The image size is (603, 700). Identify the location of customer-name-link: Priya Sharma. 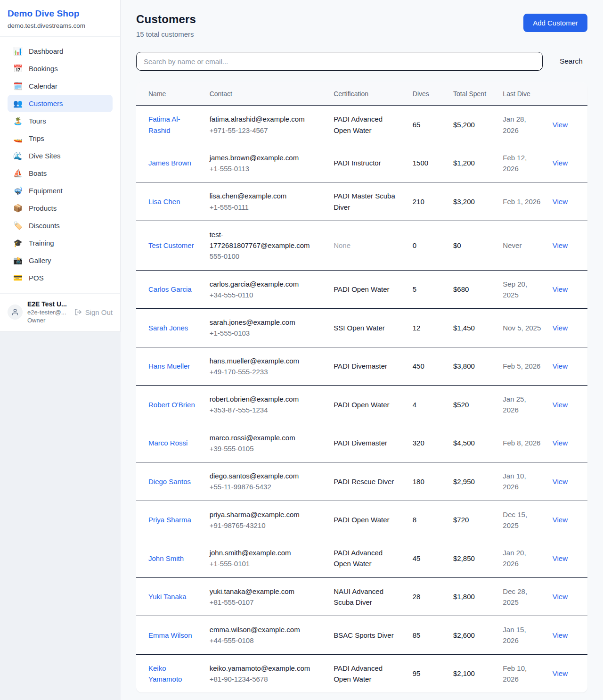
(170, 519).